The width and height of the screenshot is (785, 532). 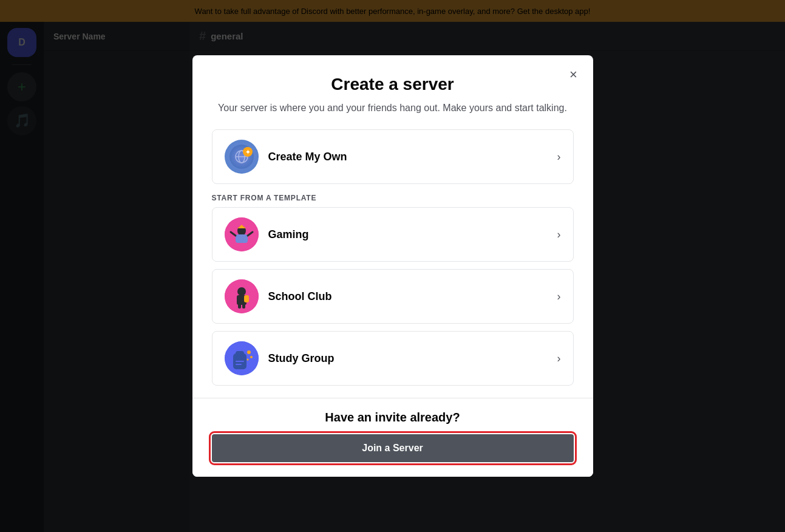 I want to click on school-club-label: School Club, so click(x=413, y=296).